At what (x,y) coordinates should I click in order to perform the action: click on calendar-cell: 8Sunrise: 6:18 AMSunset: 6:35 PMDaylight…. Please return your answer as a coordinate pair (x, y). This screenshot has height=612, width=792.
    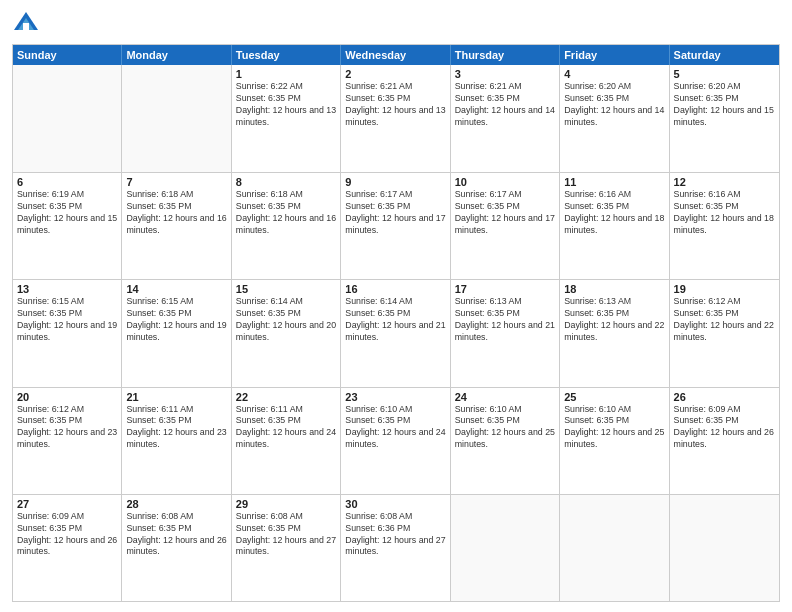
    Looking at the image, I should click on (286, 226).